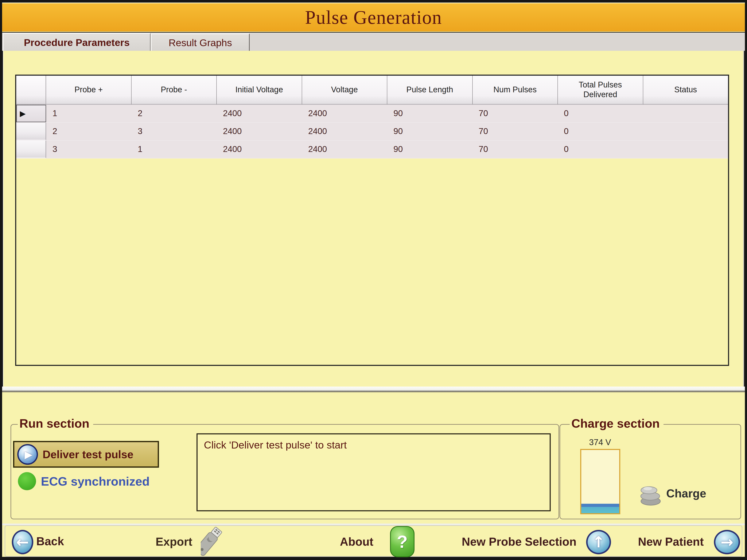  I want to click on column-header-probe-minus: Probe -, so click(174, 90).